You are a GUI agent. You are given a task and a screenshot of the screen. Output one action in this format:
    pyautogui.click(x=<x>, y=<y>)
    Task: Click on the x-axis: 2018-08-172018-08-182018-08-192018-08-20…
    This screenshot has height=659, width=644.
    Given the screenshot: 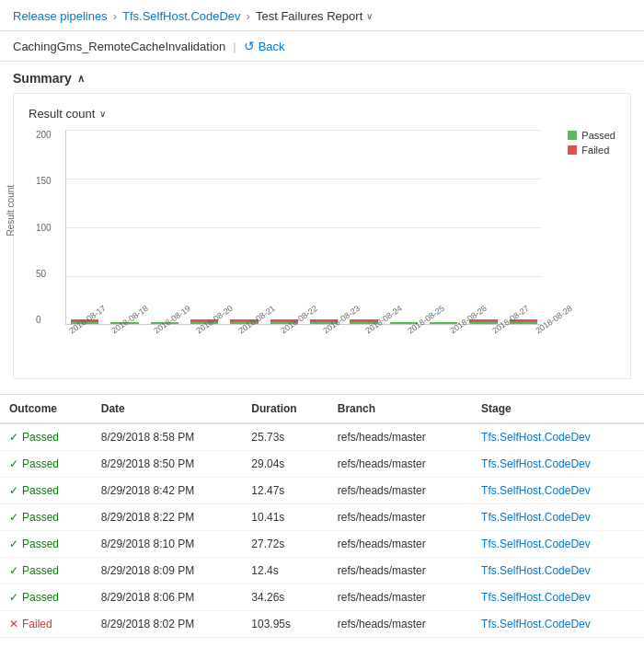 What is the action you would take?
    pyautogui.click(x=304, y=338)
    